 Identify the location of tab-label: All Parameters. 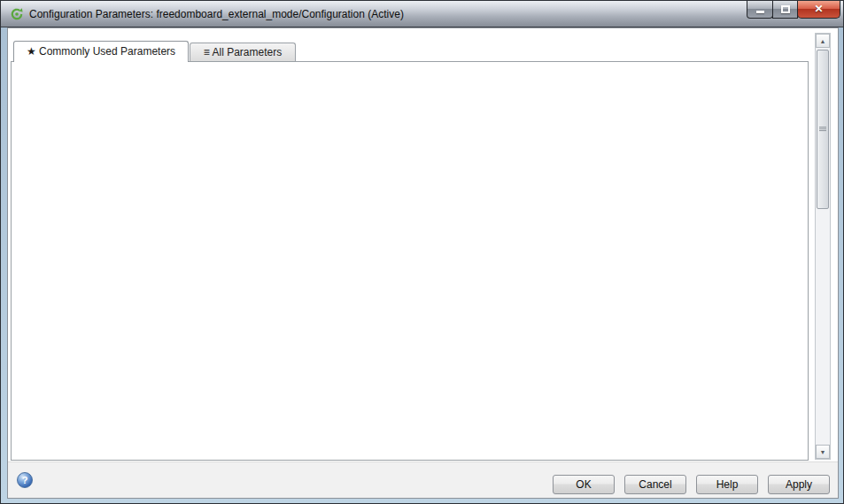
(246, 52).